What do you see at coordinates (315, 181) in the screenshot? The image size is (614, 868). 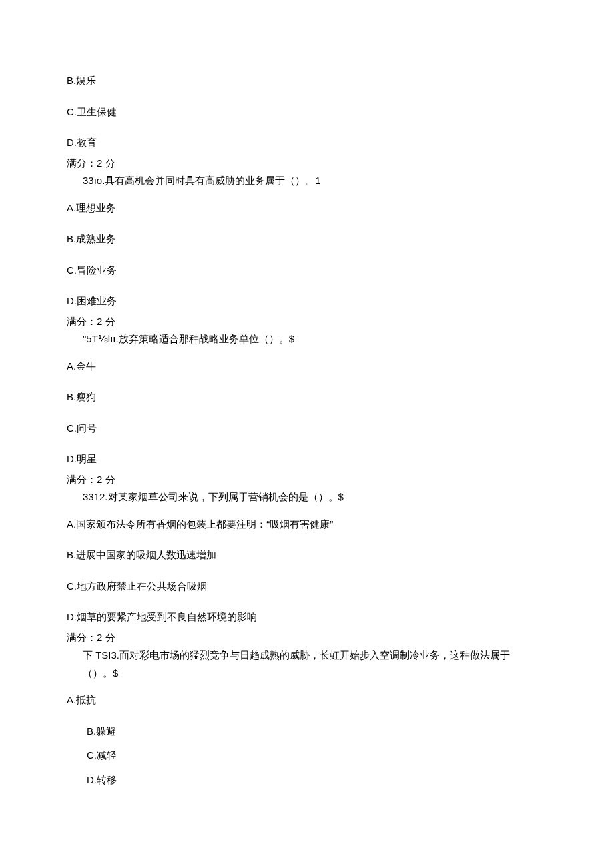 I see `q10-stem: 33ıo.具有高机会并同时具有高威胁的业务属于（）。1` at bounding box center [315, 181].